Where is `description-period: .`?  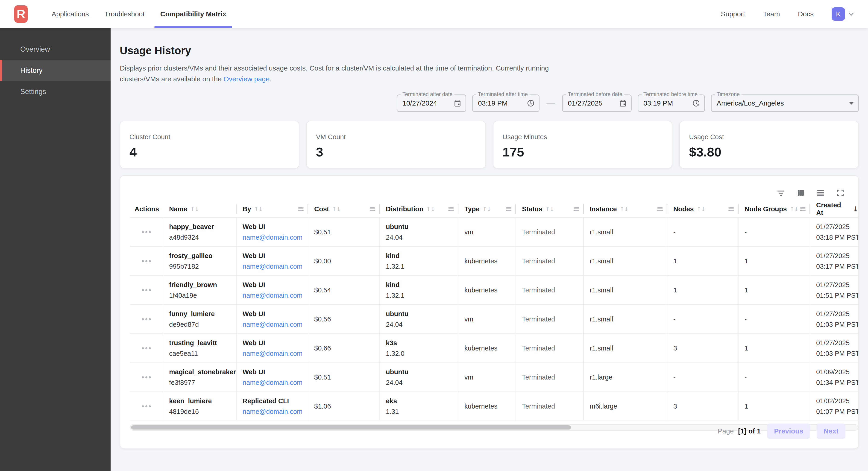 description-period: . is located at coordinates (270, 79).